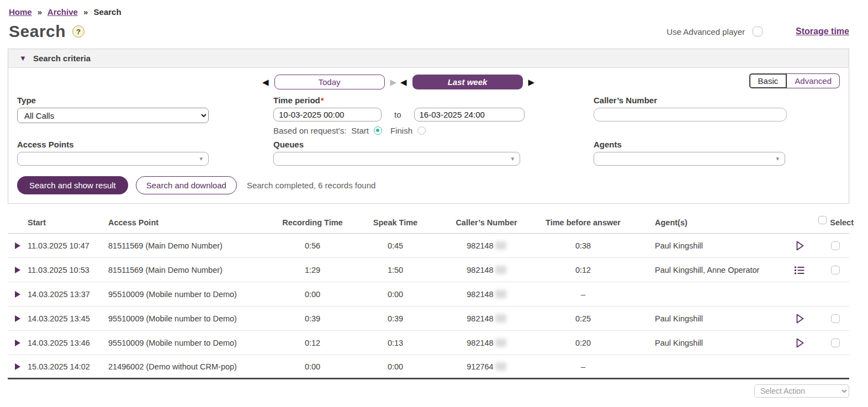  I want to click on start-radio-label: Start, so click(360, 130).